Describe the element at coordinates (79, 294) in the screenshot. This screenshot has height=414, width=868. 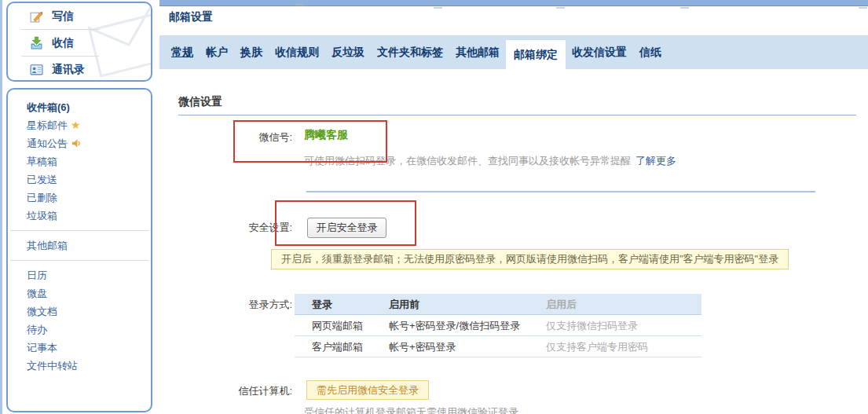
I see `sidebar-item-weidrive: 微盘` at that location.